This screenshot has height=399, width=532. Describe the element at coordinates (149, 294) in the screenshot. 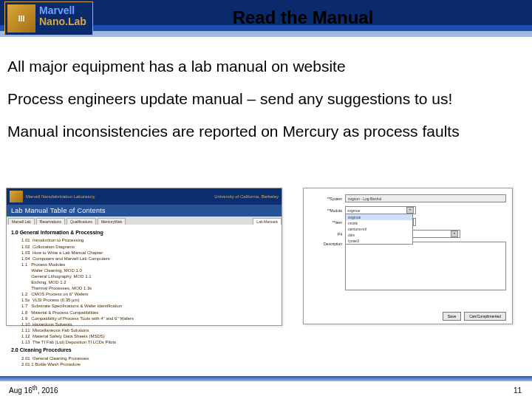

I see `toc-item: 1.2 CMOS Process on 6" Wafers` at that location.